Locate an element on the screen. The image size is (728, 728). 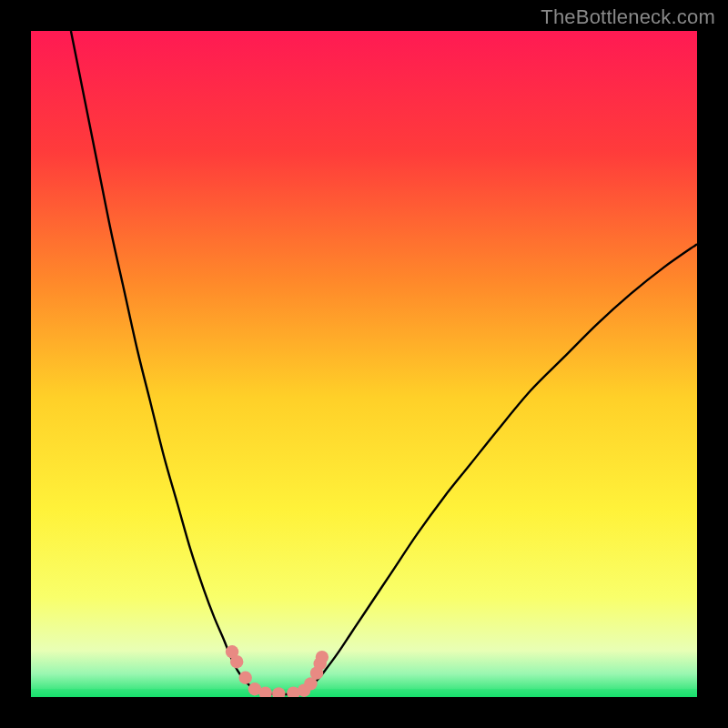
watermark-label: TheBottleneck.com is located at coordinates (628, 17).